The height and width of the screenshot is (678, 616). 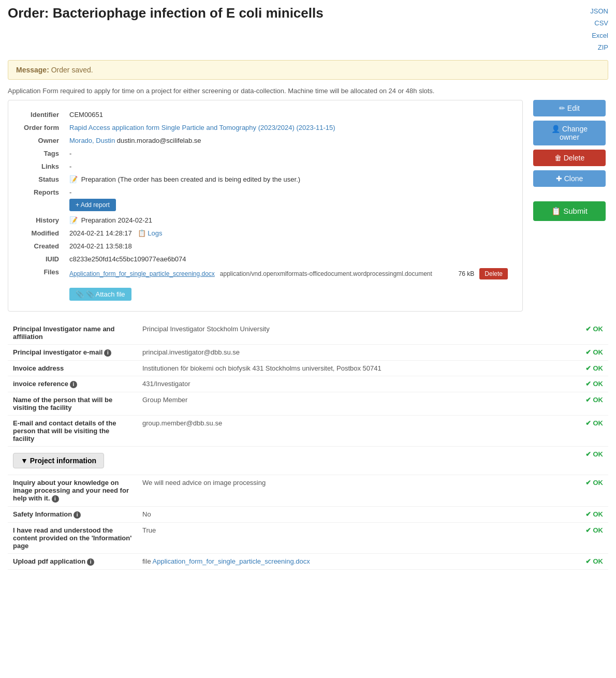 I want to click on created-label: Created, so click(x=42, y=246).